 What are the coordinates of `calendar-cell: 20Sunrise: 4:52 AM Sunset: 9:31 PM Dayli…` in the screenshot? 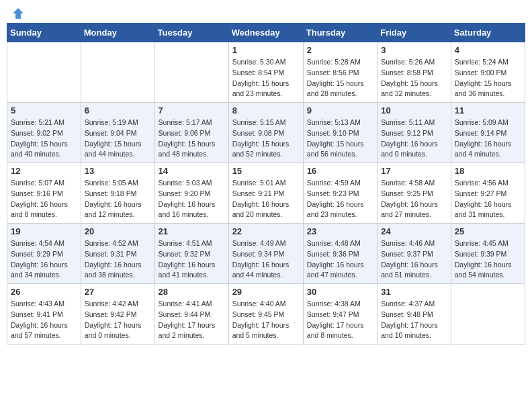 It's located at (118, 254).